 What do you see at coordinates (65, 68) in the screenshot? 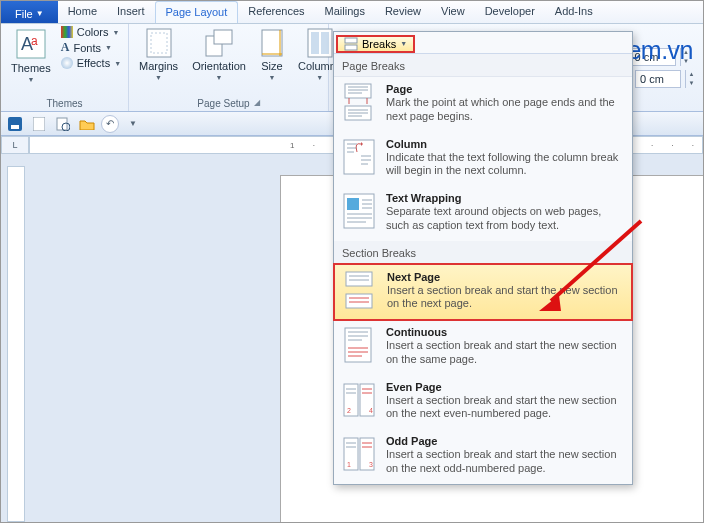
I see `group-themes: Aa Themes ▼ Colors▼ AFonts▼ Effects▼ The…` at bounding box center [65, 68].